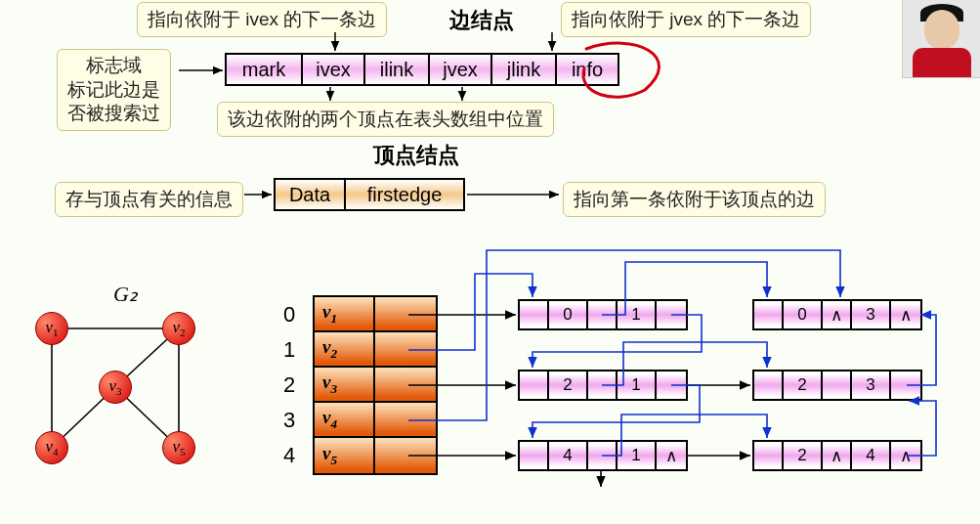  I want to click on index-3: 3, so click(289, 420).